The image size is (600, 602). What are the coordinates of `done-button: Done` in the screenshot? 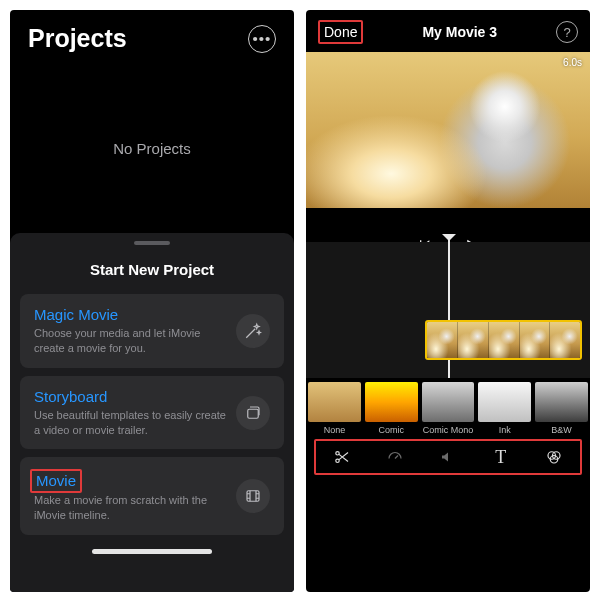 It's located at (340, 32).